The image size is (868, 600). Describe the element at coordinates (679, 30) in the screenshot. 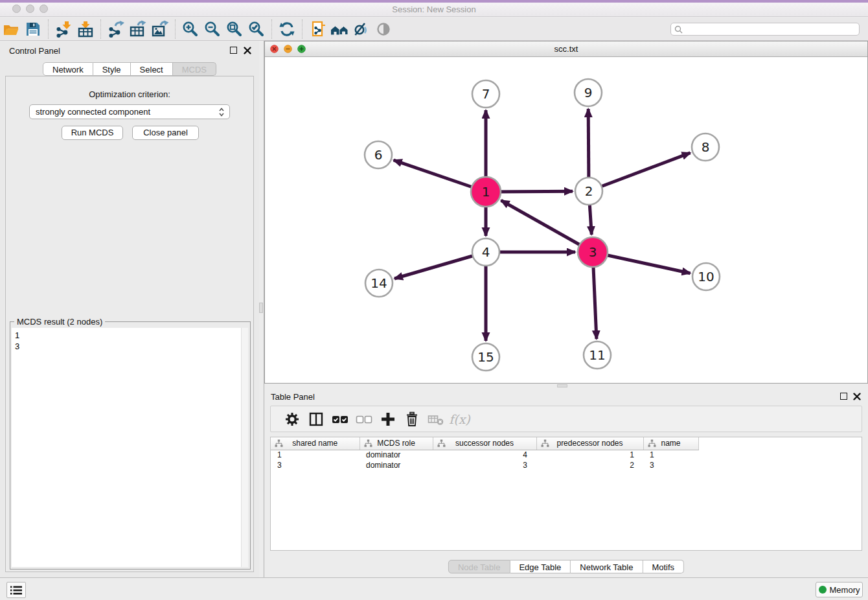

I see `search-icon` at that location.